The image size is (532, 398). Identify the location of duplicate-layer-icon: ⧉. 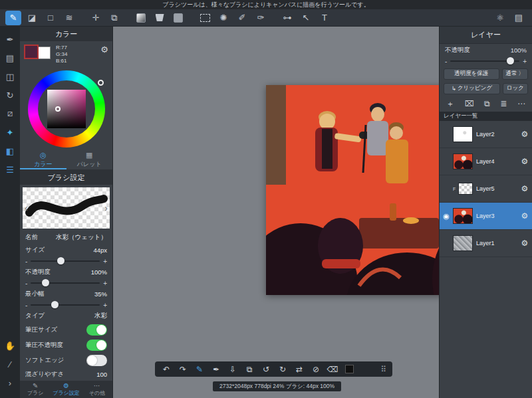
(487, 104).